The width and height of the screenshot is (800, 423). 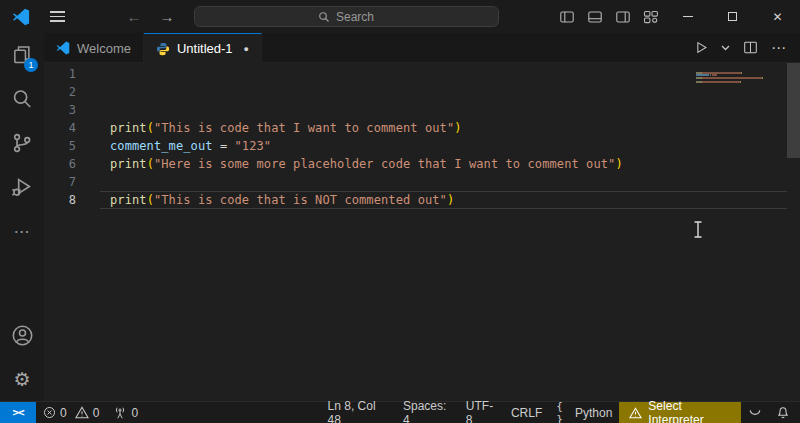 What do you see at coordinates (265, 200) in the screenshot?
I see `code-text: print("This is code that is NOT commente…` at bounding box center [265, 200].